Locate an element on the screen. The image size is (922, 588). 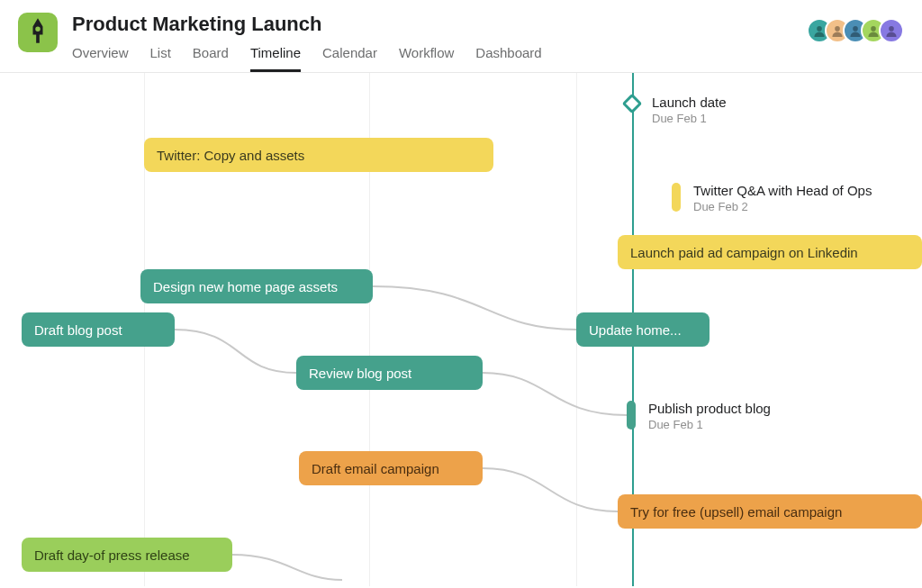
rocket-icon is located at coordinates (38, 32).